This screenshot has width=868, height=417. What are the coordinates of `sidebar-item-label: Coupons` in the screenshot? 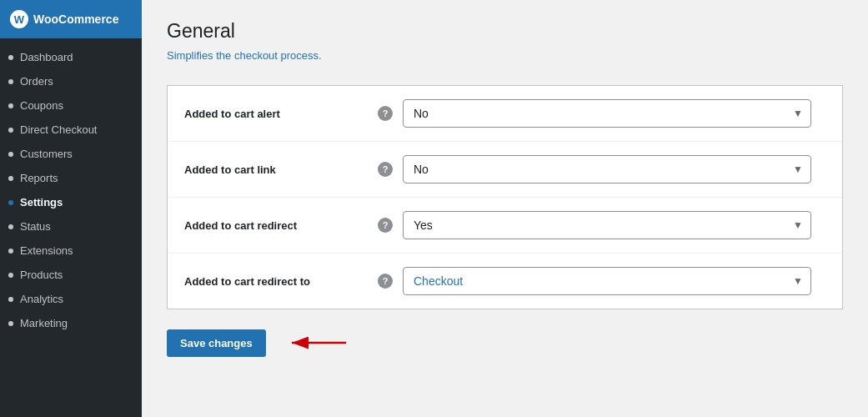 It's located at (42, 105).